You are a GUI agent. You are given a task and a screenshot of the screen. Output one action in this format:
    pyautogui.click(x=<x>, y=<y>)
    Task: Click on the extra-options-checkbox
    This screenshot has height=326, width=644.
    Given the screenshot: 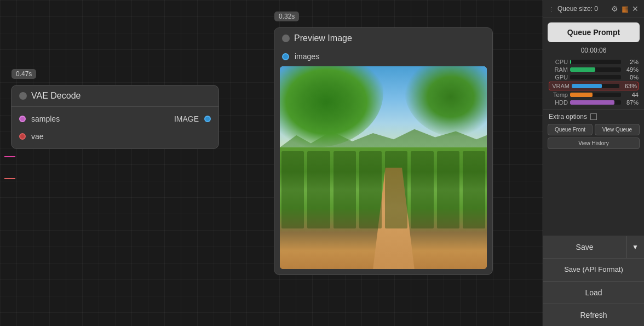 What is the action you would take?
    pyautogui.click(x=594, y=117)
    